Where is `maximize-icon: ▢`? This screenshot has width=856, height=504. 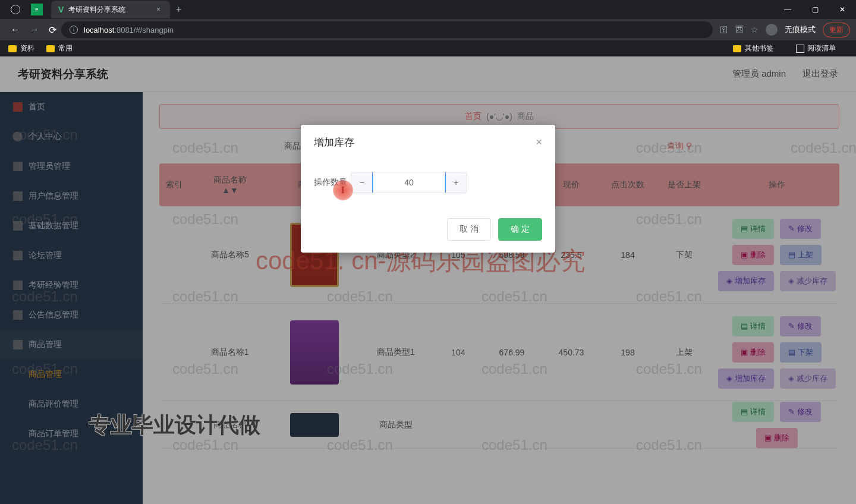 maximize-icon: ▢ is located at coordinates (815, 10).